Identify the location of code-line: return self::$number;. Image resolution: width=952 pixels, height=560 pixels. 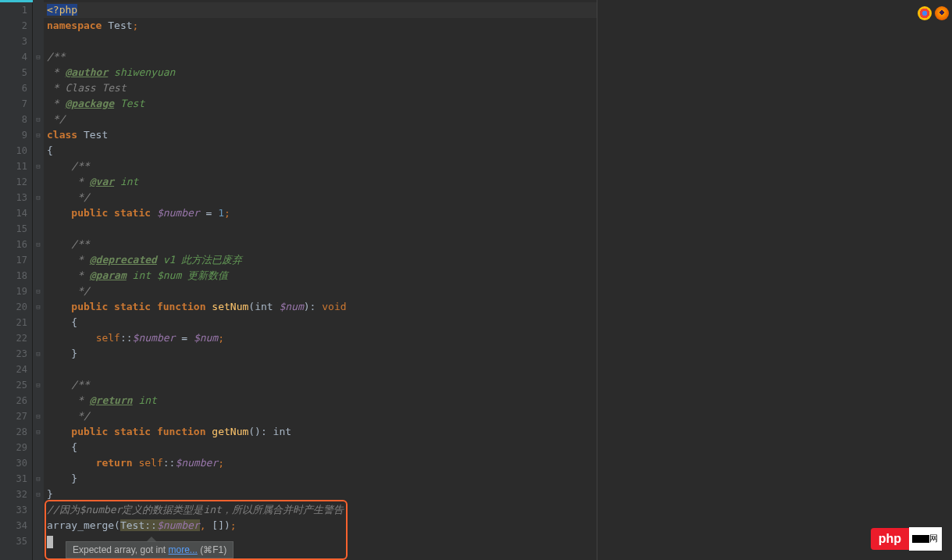
(320, 463).